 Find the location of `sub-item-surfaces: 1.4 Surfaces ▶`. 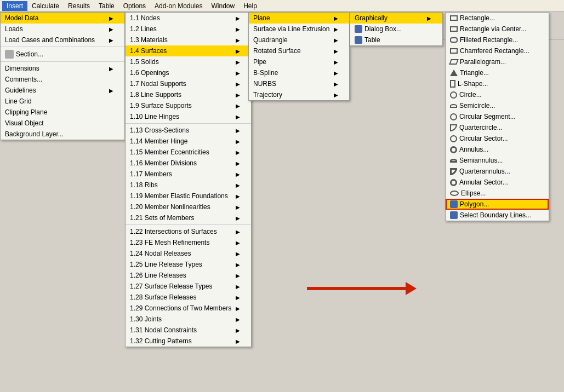

sub-item-surfaces: 1.4 Surfaces ▶ is located at coordinates (189, 51).